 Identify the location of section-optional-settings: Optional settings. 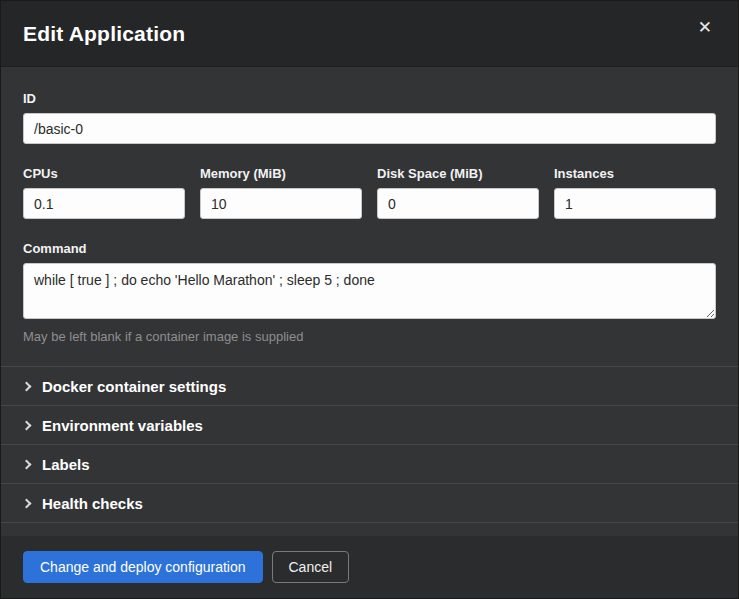
(370, 529).